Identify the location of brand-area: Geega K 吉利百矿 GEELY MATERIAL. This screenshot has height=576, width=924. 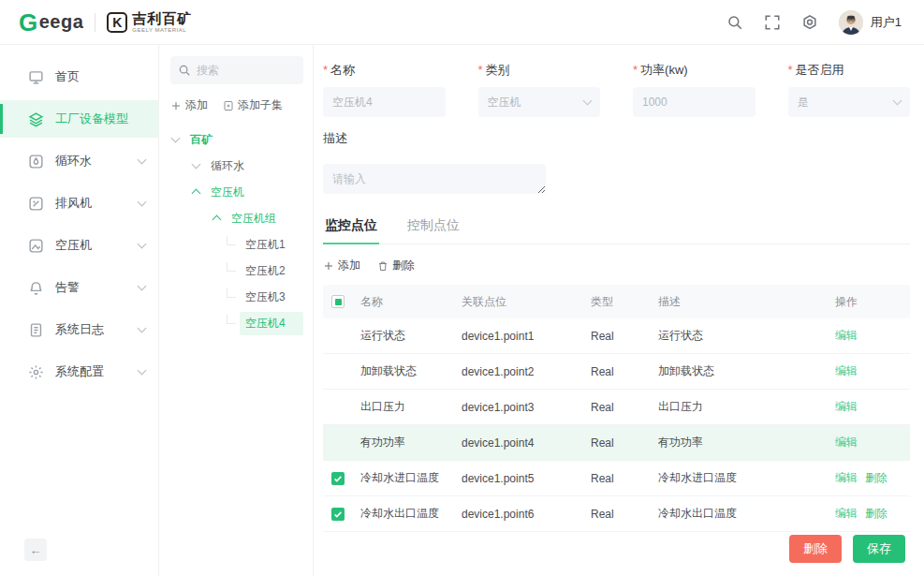
(105, 22).